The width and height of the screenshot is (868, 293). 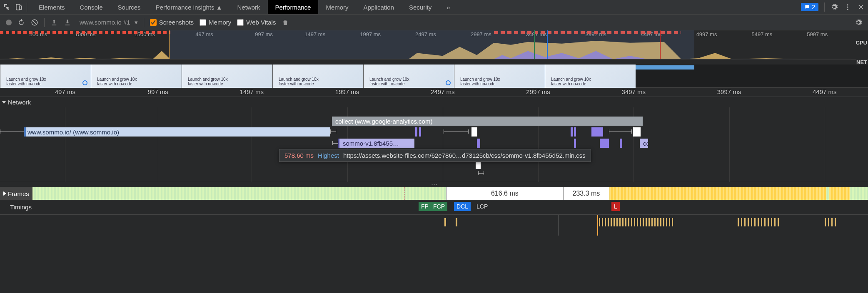 What do you see at coordinates (448, 7) in the screenshot?
I see `tab-more: »` at bounding box center [448, 7].